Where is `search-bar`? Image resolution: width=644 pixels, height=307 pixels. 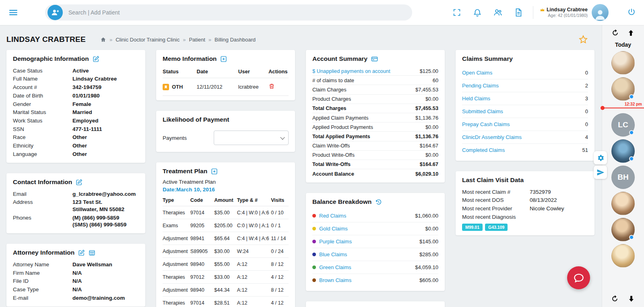 search-bar is located at coordinates (229, 12).